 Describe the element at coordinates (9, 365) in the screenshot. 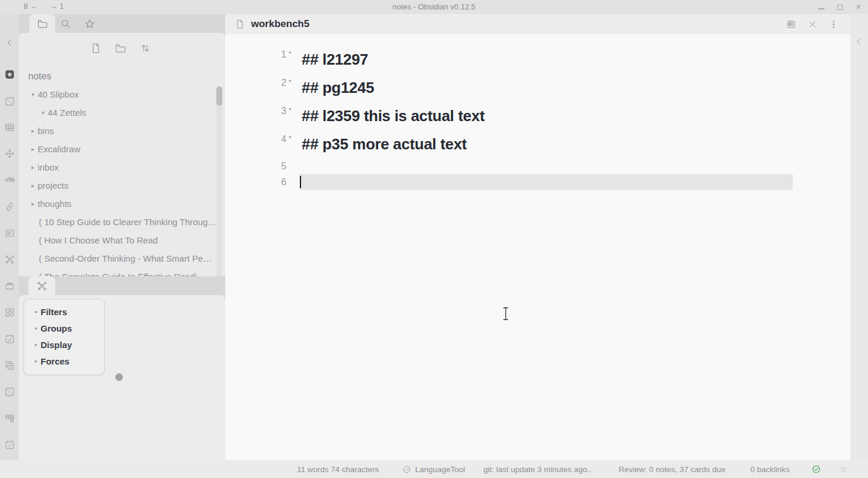

I see `copy-note-icon` at that location.